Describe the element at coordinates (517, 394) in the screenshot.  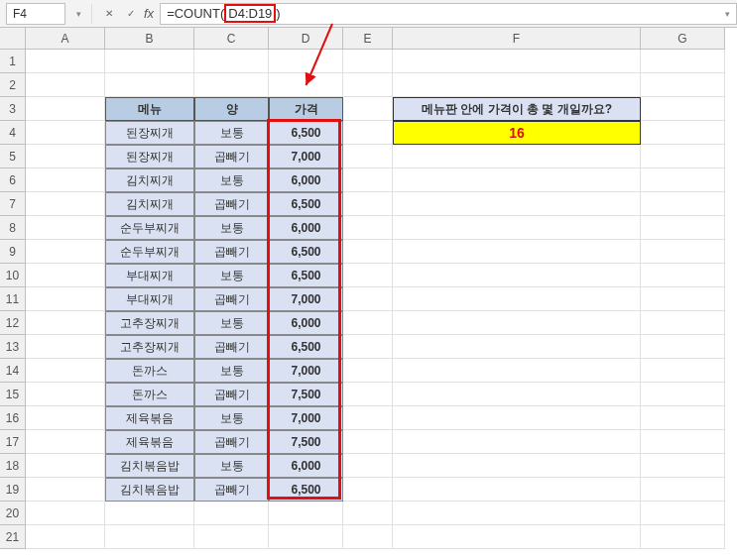
I see `cell-F15` at that location.